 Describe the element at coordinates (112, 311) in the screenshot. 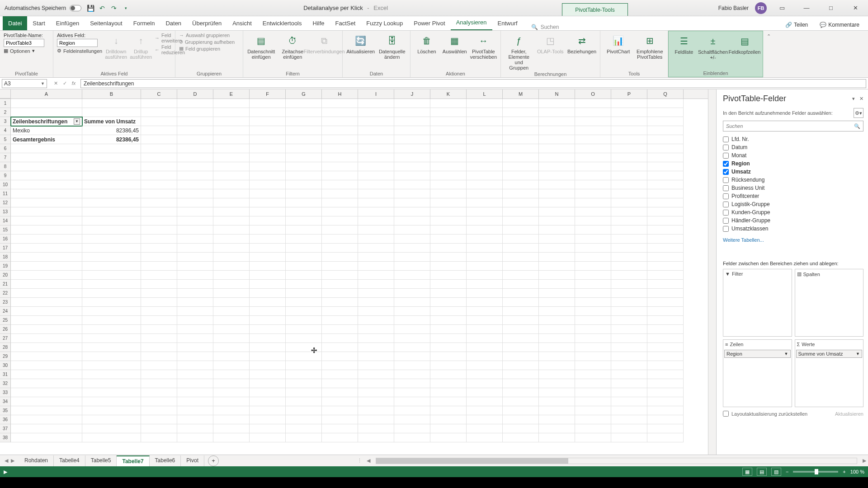

I see `cell-B24` at that location.